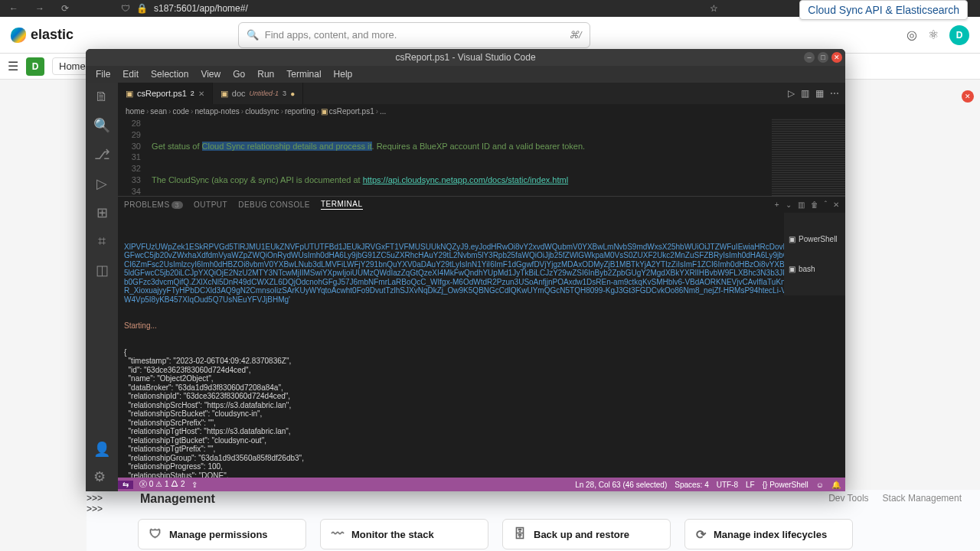 The width and height of the screenshot is (980, 551). Describe the element at coordinates (727, 485) in the screenshot. I see `status-encoding: UTF-8` at that location.